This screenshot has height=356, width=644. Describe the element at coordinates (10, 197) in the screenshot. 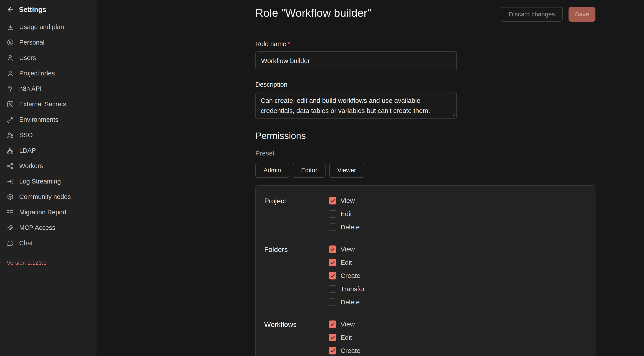

I see `cube-icon` at that location.